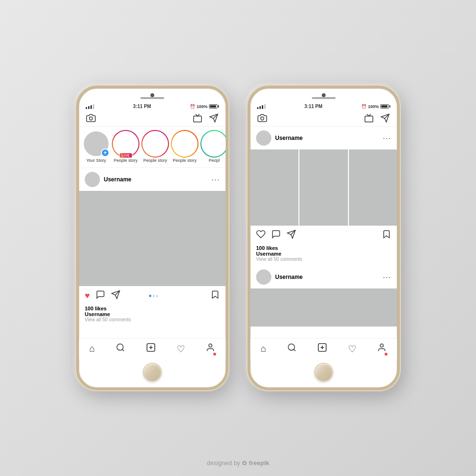 The width and height of the screenshot is (476, 476). What do you see at coordinates (327, 277) in the screenshot?
I see `post-username-3: Username` at bounding box center [327, 277].